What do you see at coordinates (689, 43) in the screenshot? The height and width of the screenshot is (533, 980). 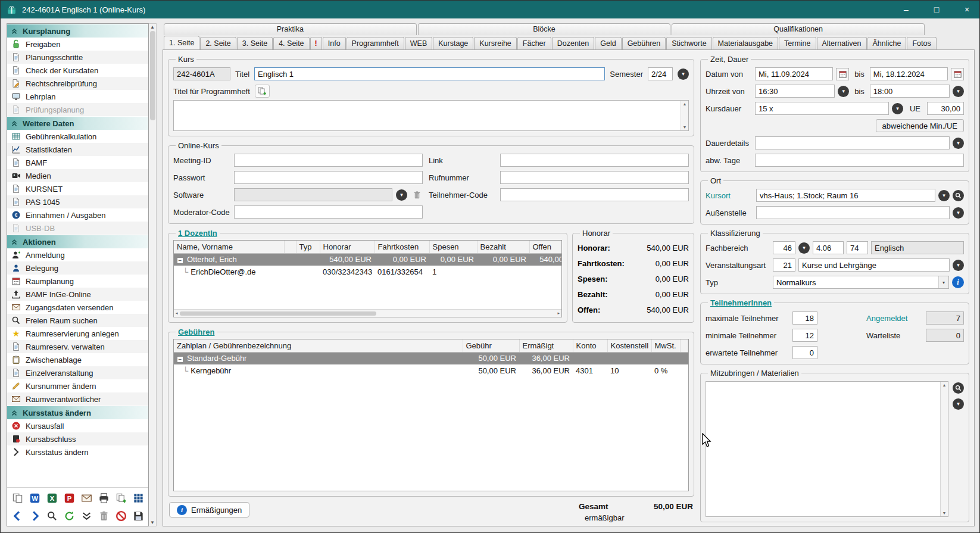 I see `tab-stichworte: Stichworte` at bounding box center [689, 43].